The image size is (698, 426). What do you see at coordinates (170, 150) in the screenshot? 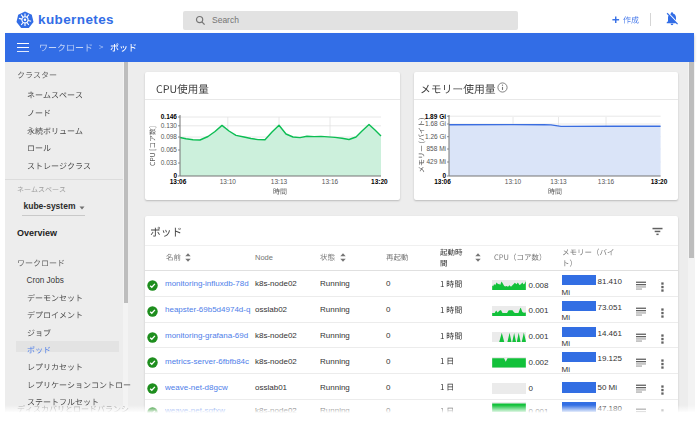
I see `svg-text: 0.065` at bounding box center [170, 150].